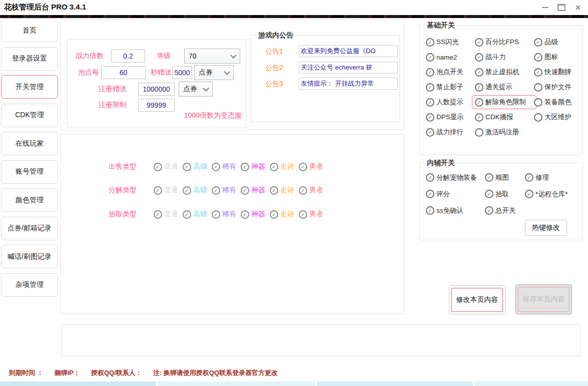 This screenshot has width=588, height=386. What do you see at coordinates (542, 178) in the screenshot?
I see `switch-label: 修理` at bounding box center [542, 178].